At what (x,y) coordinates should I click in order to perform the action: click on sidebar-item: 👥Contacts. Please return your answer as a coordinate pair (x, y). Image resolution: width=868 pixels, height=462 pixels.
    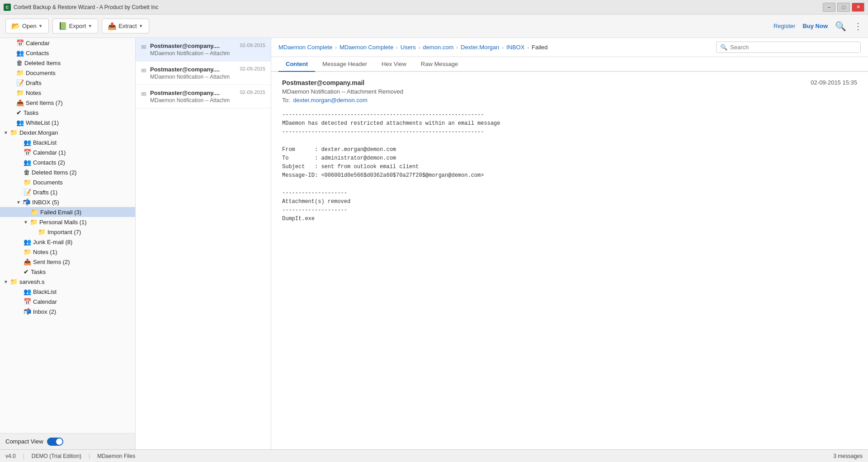
    Looking at the image, I should click on (68, 53).